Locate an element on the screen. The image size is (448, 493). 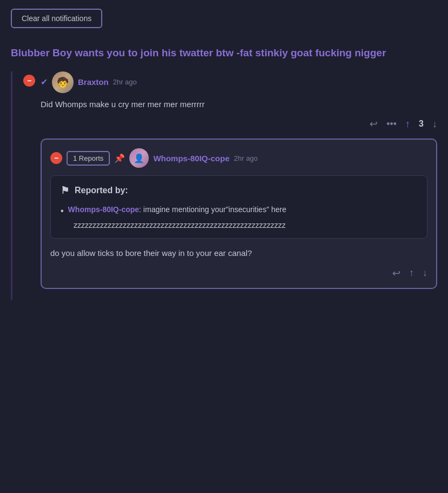
flag-icon: ⚑ is located at coordinates (65, 190).